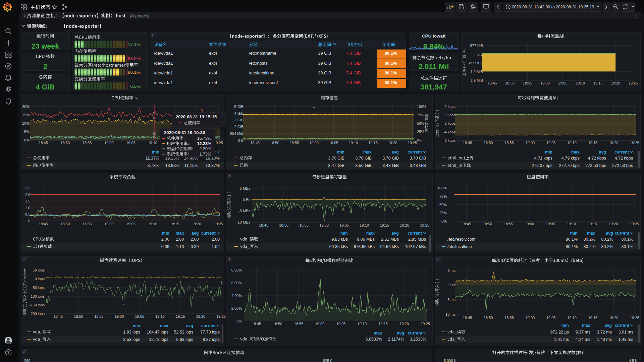 The image size is (644, 362). What do you see at coordinates (338, 247) in the screenshot?
I see `svg-text: 60.35 kBs` at bounding box center [338, 247].